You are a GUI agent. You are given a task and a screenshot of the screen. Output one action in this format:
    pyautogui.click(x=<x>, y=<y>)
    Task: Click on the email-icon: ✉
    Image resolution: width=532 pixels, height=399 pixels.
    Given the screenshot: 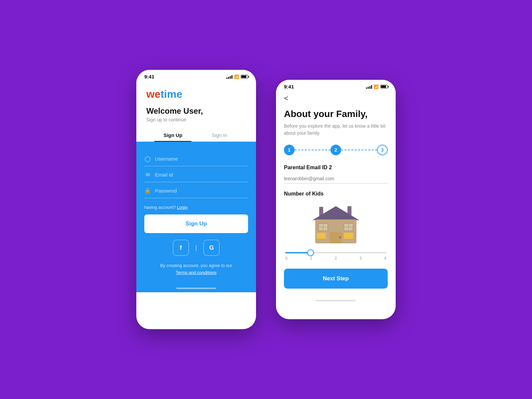 What is the action you would take?
    pyautogui.click(x=148, y=175)
    